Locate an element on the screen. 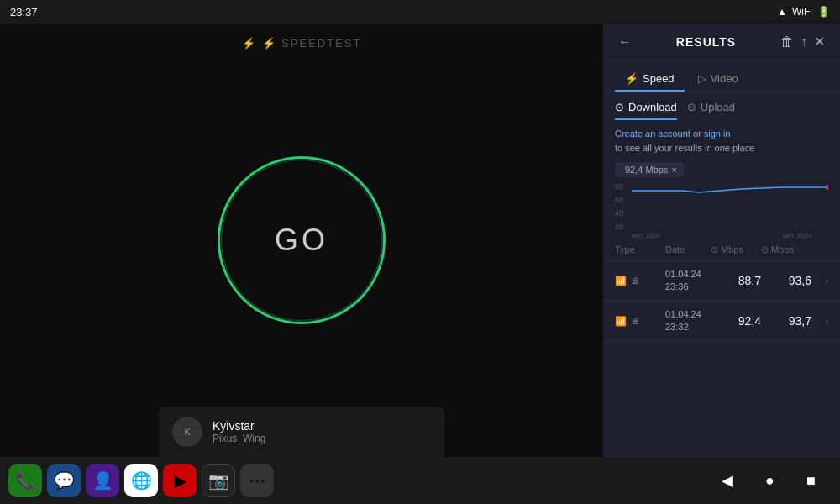  tab-speed-label: Speed is located at coordinates (659, 79).